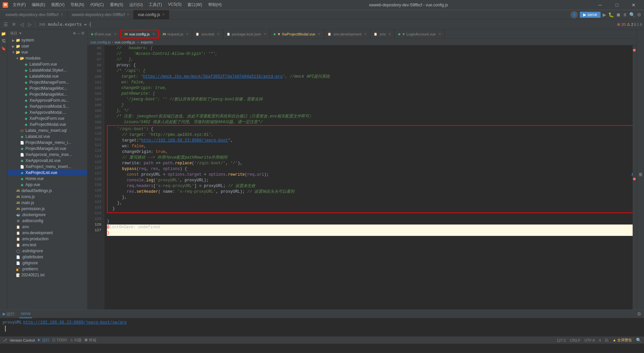 This screenshot has width=644, height=353. Describe the element at coordinates (176, 34) in the screenshot. I see `file-tab-request: JS request.js ✕` at that location.